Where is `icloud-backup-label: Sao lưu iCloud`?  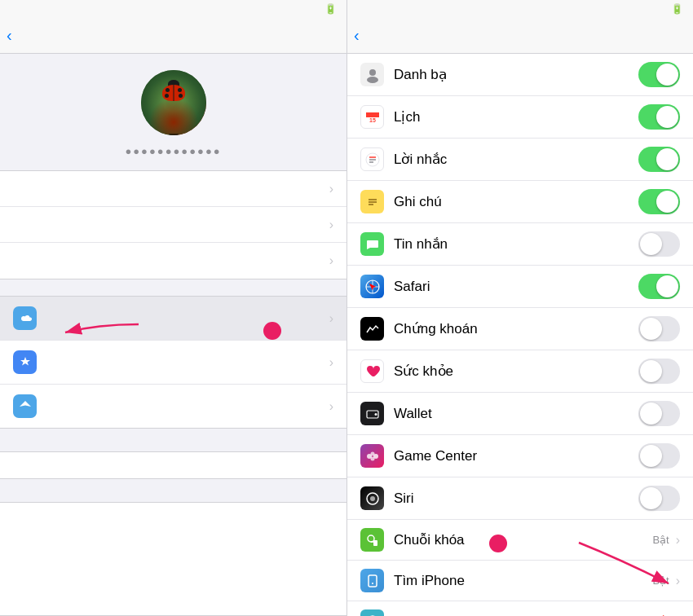 icloud-backup-label: Sao lưu iCloud is located at coordinates (523, 614).